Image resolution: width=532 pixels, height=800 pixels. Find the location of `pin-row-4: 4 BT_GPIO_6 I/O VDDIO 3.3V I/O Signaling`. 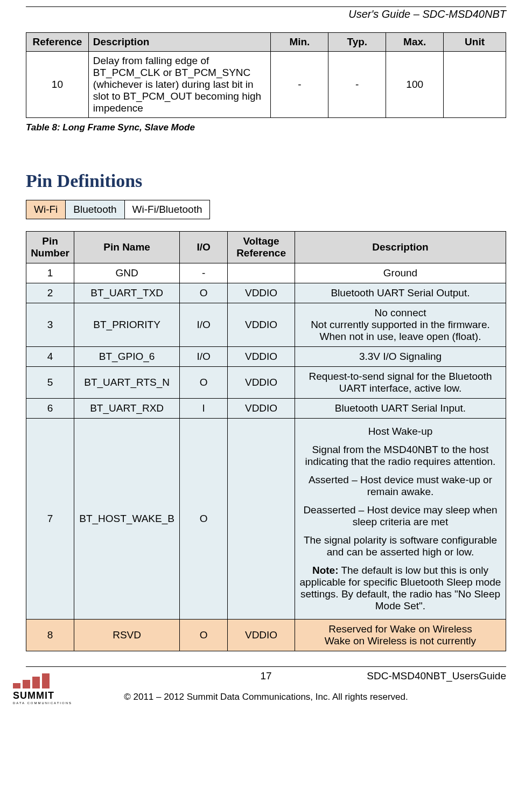

pin-row-4: 4 BT_GPIO_6 I/O VDDIO 3.3V I/O Signaling is located at coordinates (266, 357).